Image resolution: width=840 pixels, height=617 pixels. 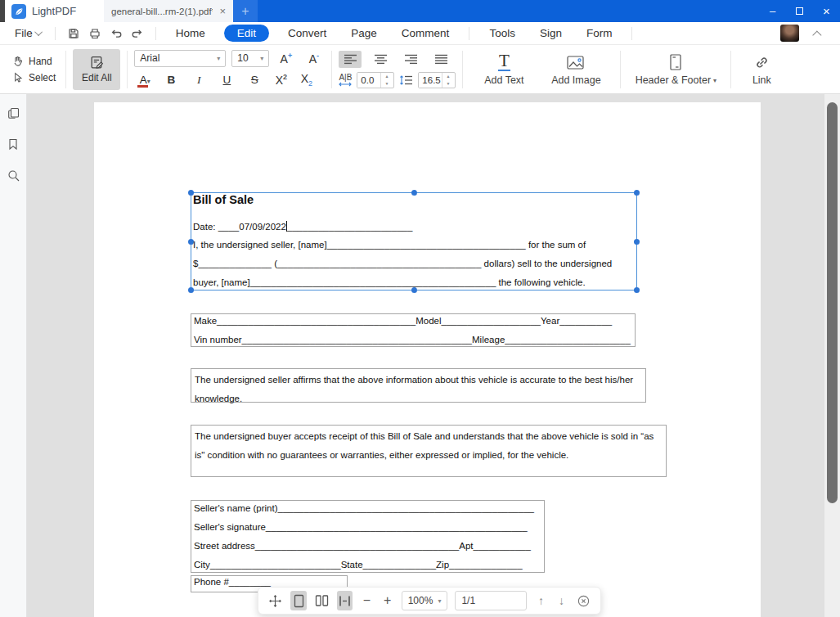 I want to click on menu-item-page: Page, so click(x=364, y=33).